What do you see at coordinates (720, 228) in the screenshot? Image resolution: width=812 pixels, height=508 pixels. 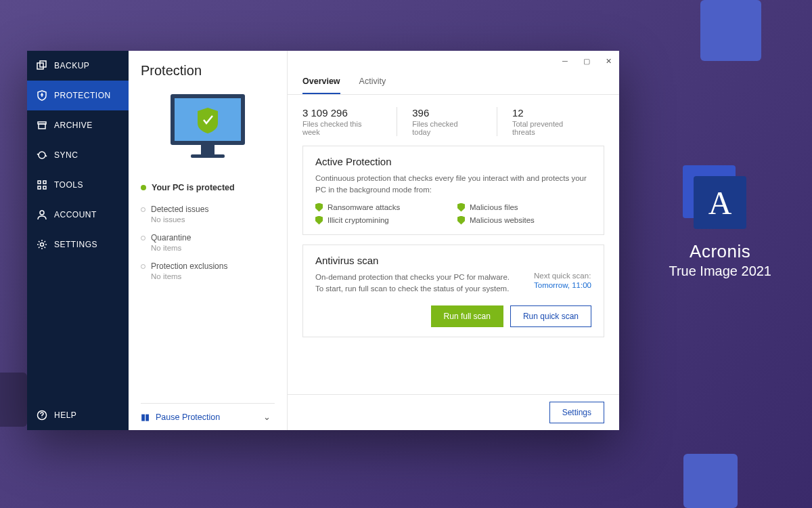 I see `brand-block: A Acronis True Image 2021` at bounding box center [720, 228].